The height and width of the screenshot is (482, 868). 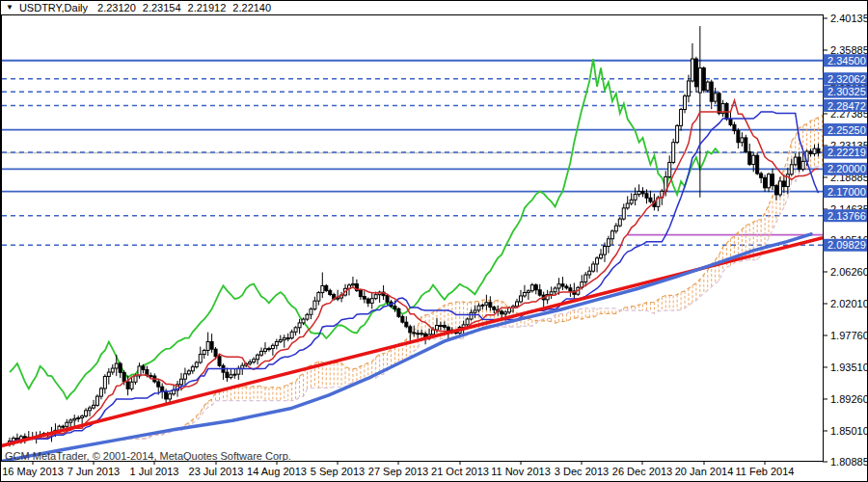 I want to click on price-badge-label: 2.25250, so click(x=847, y=130).